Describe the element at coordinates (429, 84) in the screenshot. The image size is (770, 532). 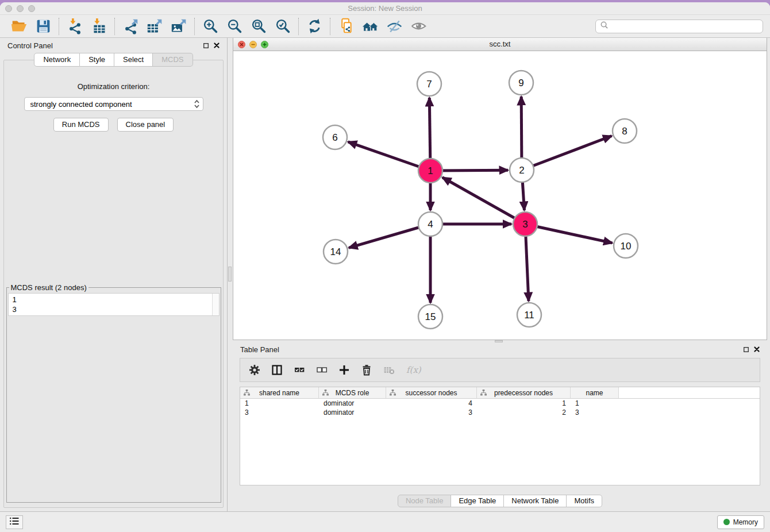
I see `graph-node-7: 7` at that location.